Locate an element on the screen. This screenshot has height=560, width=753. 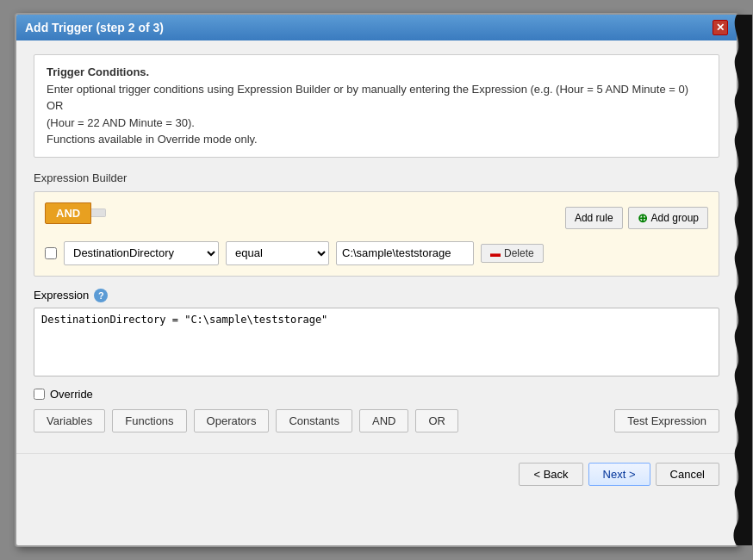
info-heading: Trigger Conditions. is located at coordinates (98, 72).